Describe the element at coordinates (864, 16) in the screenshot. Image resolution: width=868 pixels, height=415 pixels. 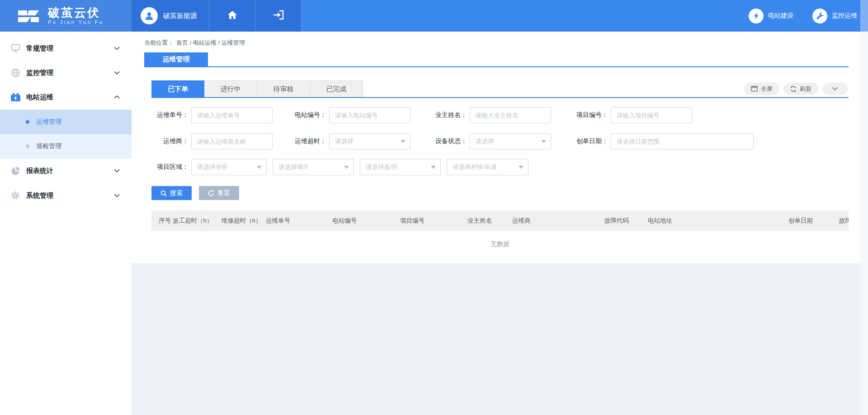
I see `scrollbar-header-cap` at that location.